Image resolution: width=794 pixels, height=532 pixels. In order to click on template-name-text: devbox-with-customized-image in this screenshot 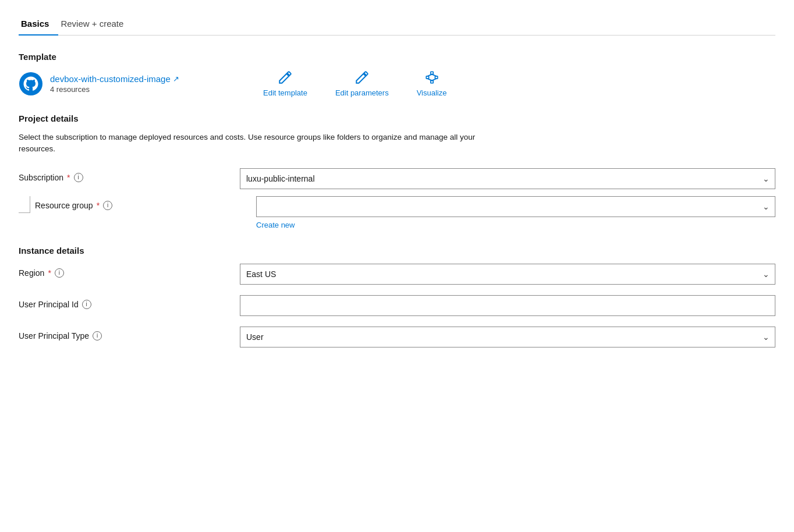, I will do `click(111, 79)`.